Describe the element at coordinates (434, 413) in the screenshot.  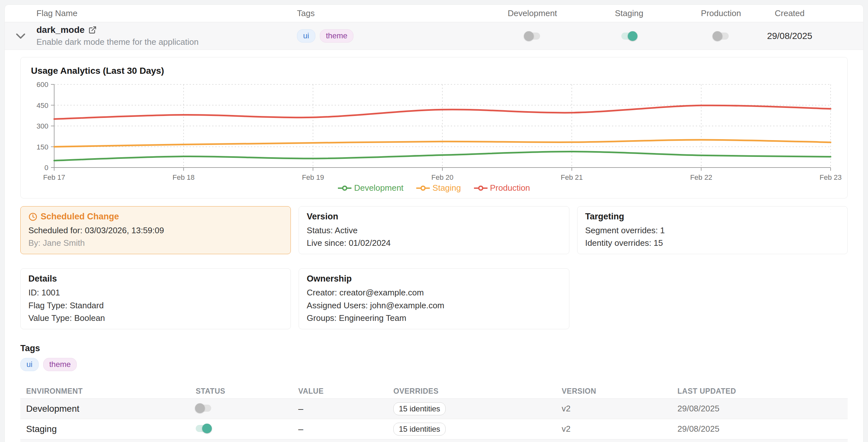
I see `environments-table: ENVIRONMENT STATUS VALUE OVERRIDES VERSI…` at that location.